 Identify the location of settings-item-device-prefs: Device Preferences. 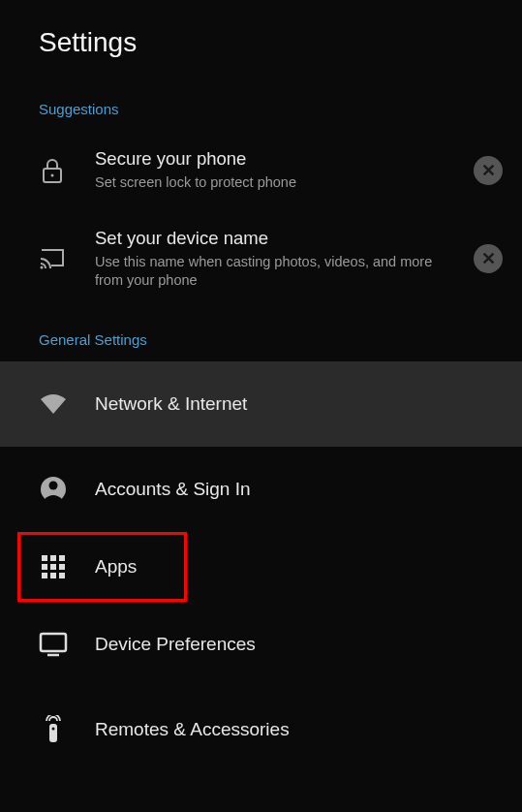
(261, 644).